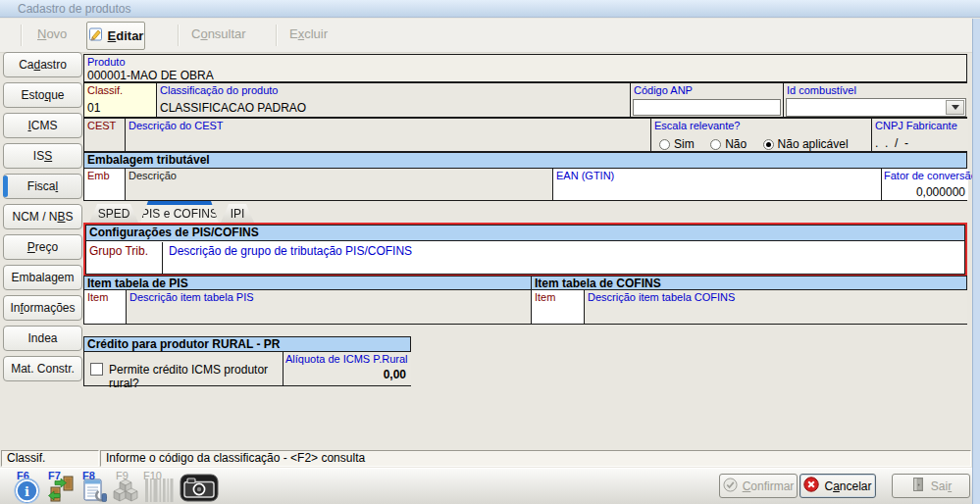 This screenshot has width=980, height=504. Describe the element at coordinates (153, 176) in the screenshot. I see `emb-descricao-label: Descrição` at that location.